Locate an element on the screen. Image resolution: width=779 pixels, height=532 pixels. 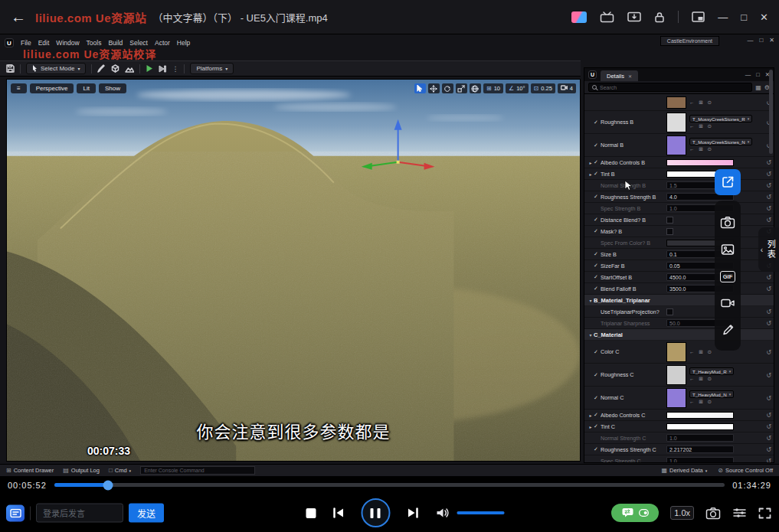
details-row-roughness-b: ✓Roughness BT_MossyCreekStones_R▾← ⊞ ⊙↺ is located at coordinates (679, 122).